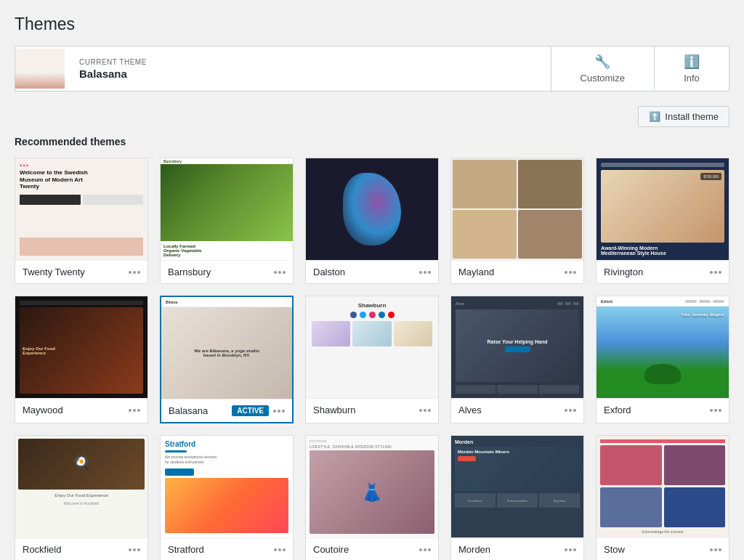  I want to click on theme-name-morden: Morden, so click(474, 549).